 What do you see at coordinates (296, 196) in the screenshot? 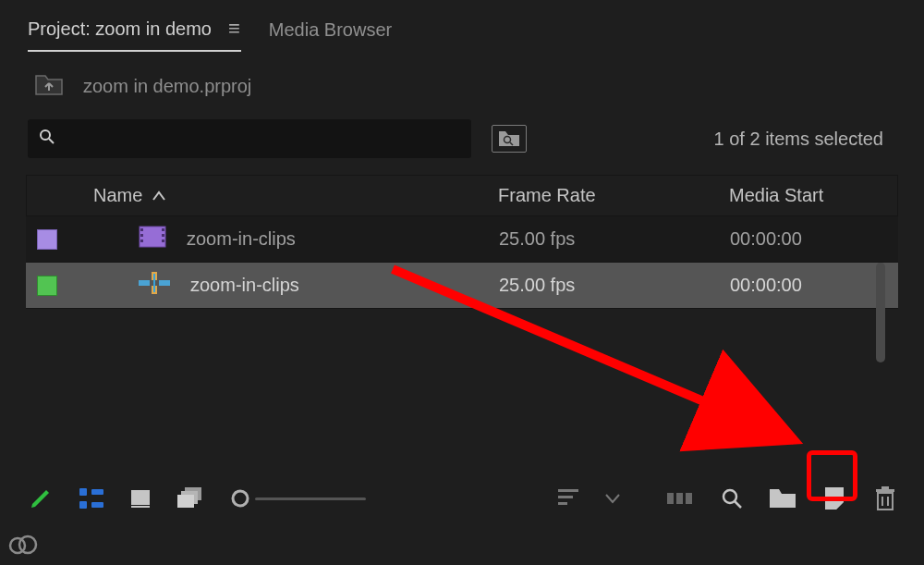
I see `column-name: Name` at bounding box center [296, 196].